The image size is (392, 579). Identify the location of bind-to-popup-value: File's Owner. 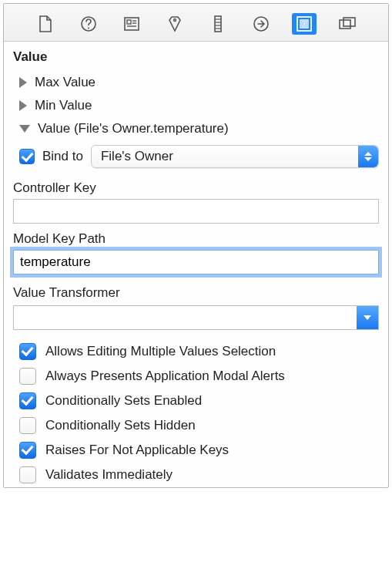
(137, 157).